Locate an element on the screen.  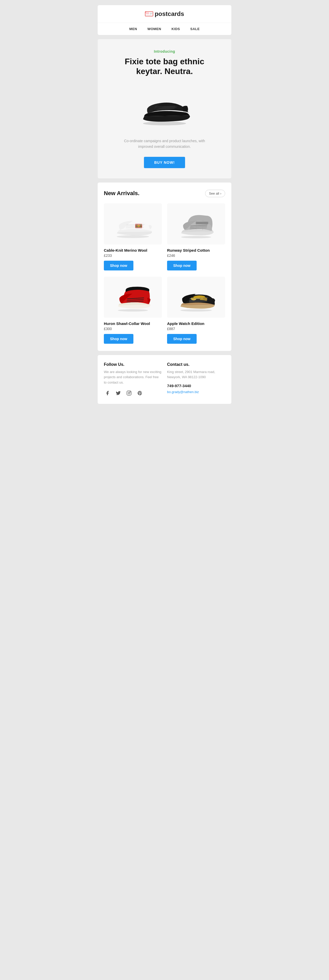
product-name-4: Apple Watch Edition is located at coordinates (196, 323).